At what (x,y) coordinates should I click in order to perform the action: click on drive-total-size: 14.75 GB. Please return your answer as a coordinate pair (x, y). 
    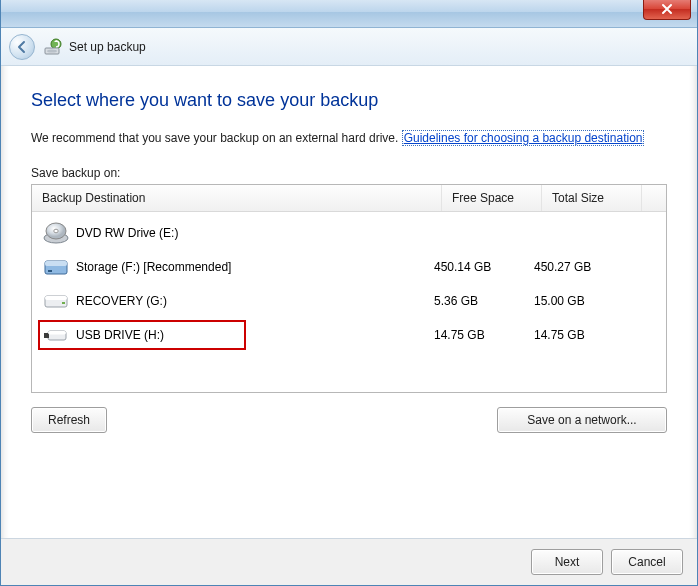
    Looking at the image, I should click on (584, 335).